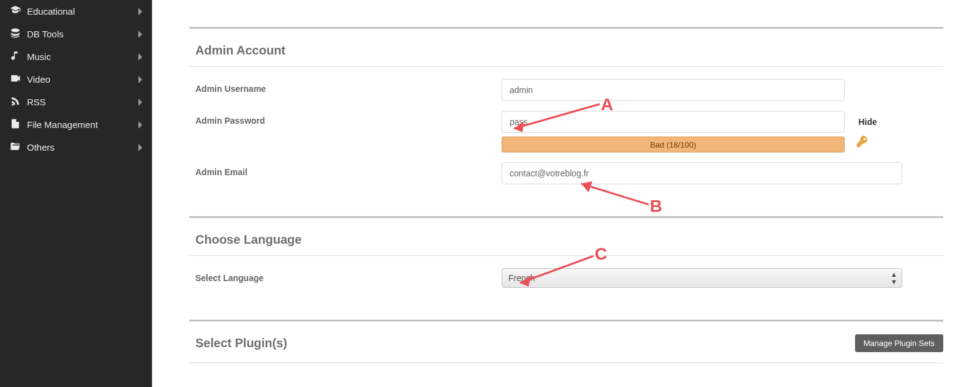 This screenshot has height=387, width=980. Describe the element at coordinates (570, 242) in the screenshot. I see `choose-language-title: Choose Language` at that location.